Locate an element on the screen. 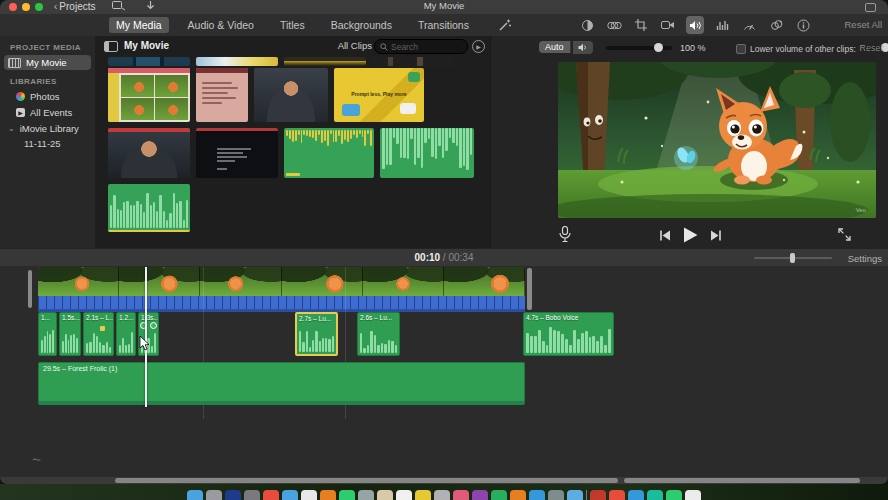 The height and width of the screenshot is (500, 888). audio-clip-selected: 2.7s – Lu... is located at coordinates (316, 334).